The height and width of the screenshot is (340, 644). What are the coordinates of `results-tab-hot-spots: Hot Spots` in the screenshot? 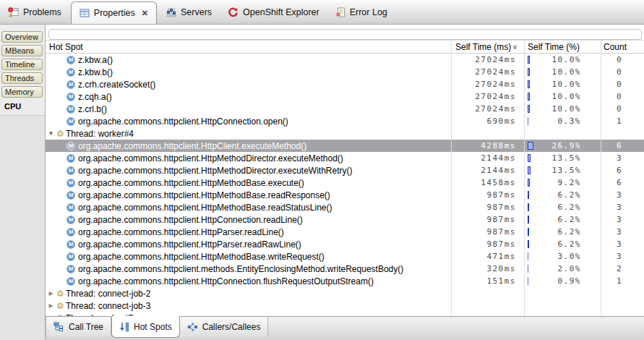 It's located at (146, 327).